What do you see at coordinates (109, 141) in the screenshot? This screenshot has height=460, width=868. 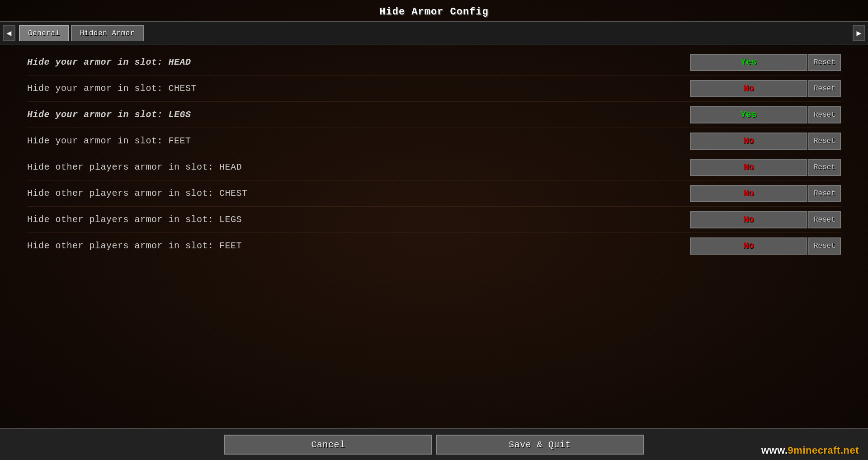 I see `config-label-hide-feet: Hide your armor in slot: FEET` at bounding box center [109, 141].